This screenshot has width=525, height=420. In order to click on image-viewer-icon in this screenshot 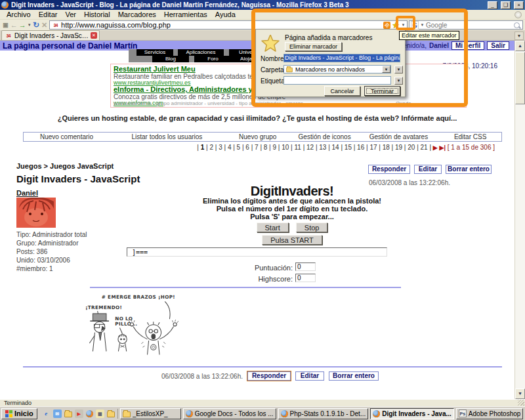, I will do `click(100, 413)`.